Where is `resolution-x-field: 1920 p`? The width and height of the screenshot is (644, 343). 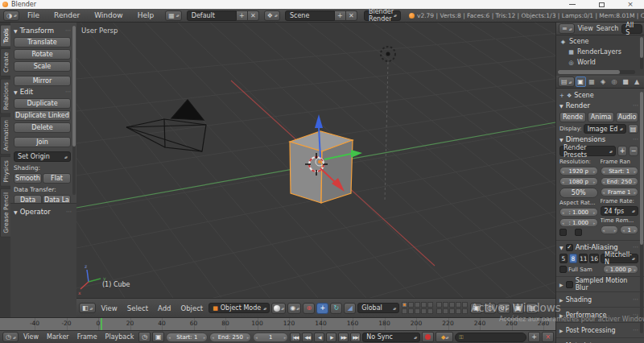
resolution-x-field: 1920 p is located at coordinates (579, 171).